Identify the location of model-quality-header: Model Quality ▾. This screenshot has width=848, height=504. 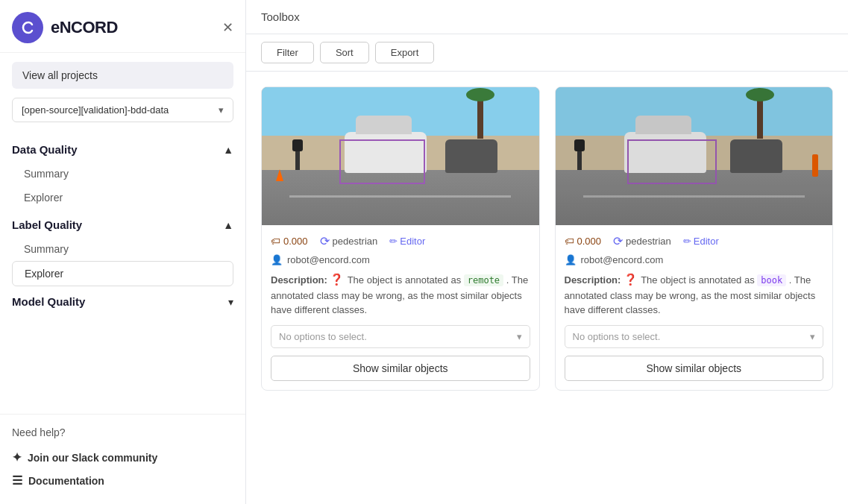
(122, 300).